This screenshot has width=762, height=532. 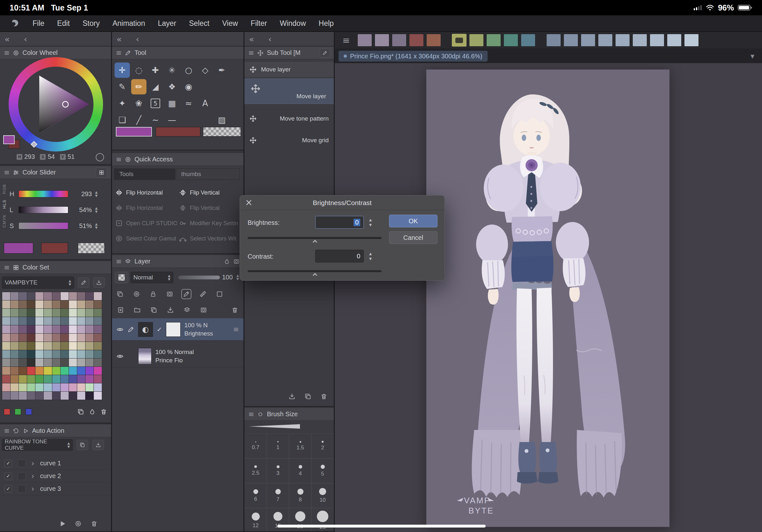 I want to click on layer-palette-button, so click(x=121, y=277).